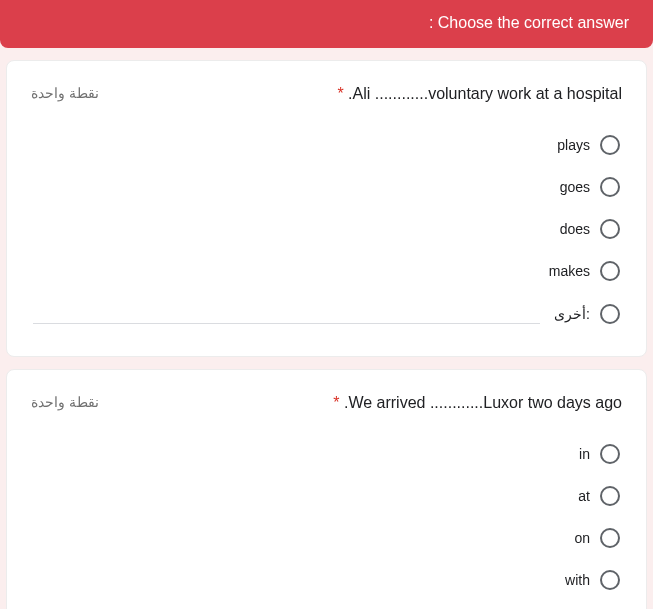 This screenshot has width=653, height=609. What do you see at coordinates (590, 229) in the screenshot?
I see `option-does: does` at bounding box center [590, 229].